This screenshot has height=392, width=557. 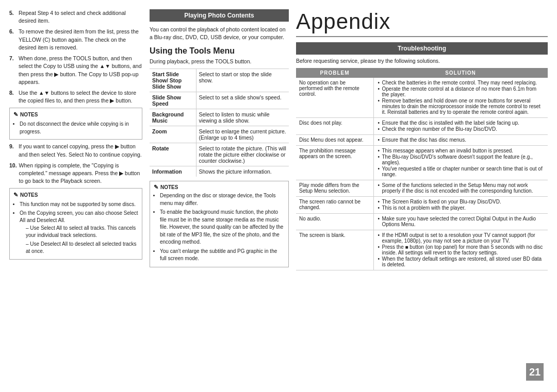 What do you see at coordinates (219, 51) in the screenshot?
I see `tools-menu-title: Using the Tools Menu` at bounding box center [219, 51].